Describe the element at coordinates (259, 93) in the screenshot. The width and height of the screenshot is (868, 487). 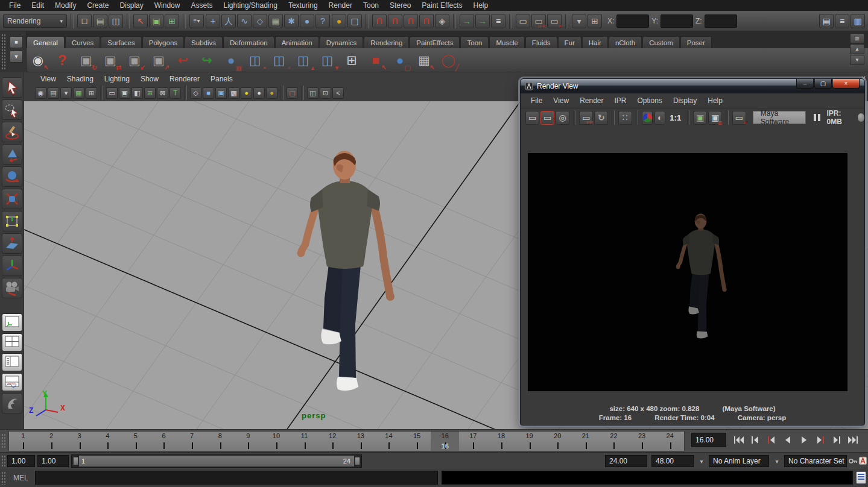
I see `lighting-selected-icon: ●` at that location.